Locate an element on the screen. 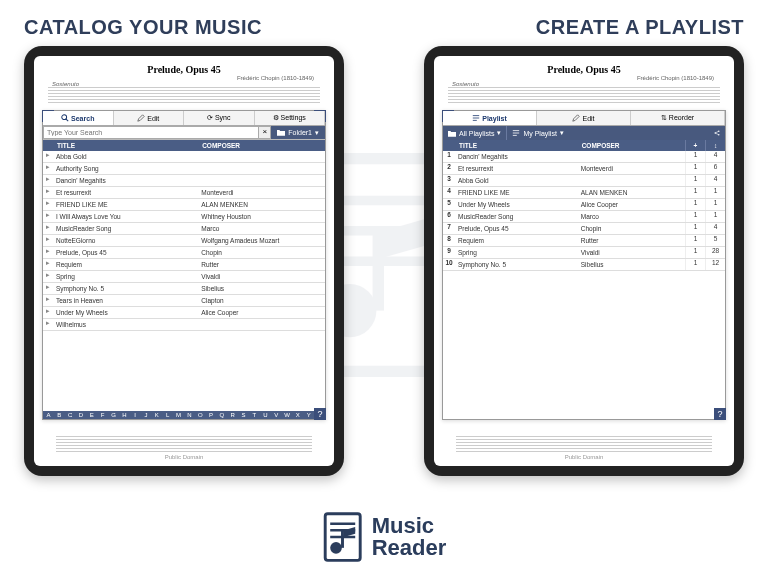 The width and height of the screenshot is (768, 576). heading-catalog: CATALOG YOUR MUSIC is located at coordinates (143, 28).